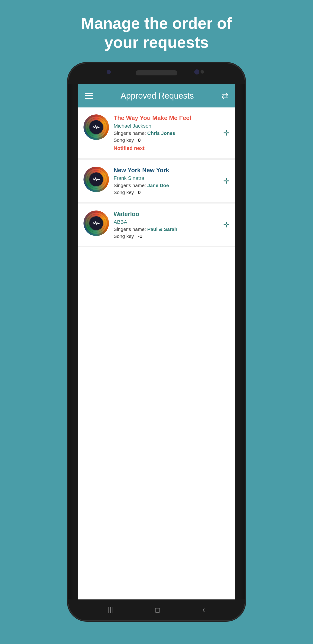 The width and height of the screenshot is (313, 644). What do you see at coordinates (89, 96) in the screenshot?
I see `hamburger-menu-button` at bounding box center [89, 96].